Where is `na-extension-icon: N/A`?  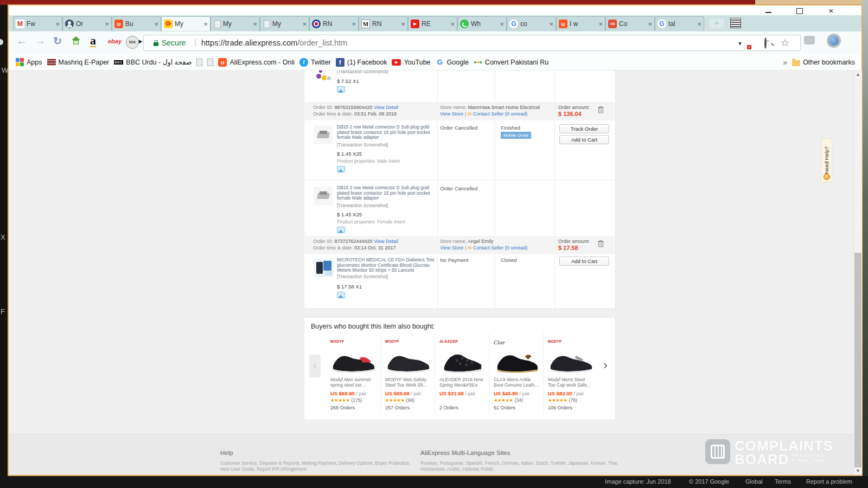
na-extension-icon: N/A is located at coordinates (132, 42).